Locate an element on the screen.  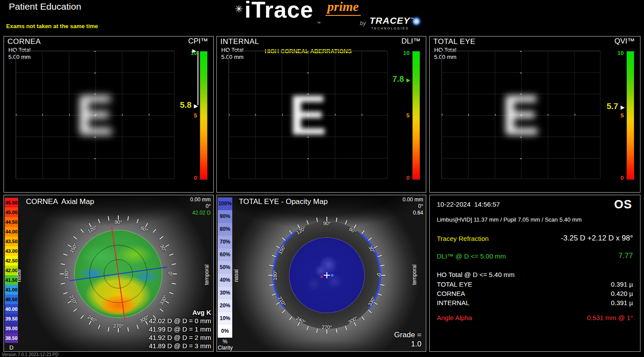
avg-k-readout: Avg K 42.02 D @ D = 0 mm41.99 D @ D = 1 … is located at coordinates (180, 329).